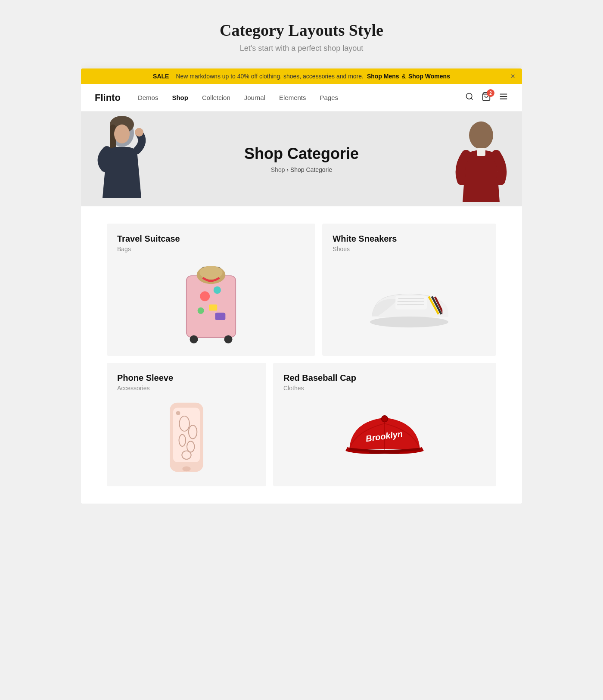  What do you see at coordinates (408, 76) in the screenshot?
I see `announcement-links: Shop Mens & Shop Womens` at bounding box center [408, 76].